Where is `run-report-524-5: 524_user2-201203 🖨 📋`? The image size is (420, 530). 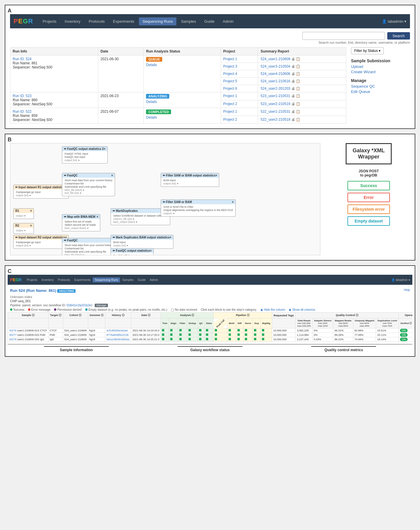 run-report-524-5: 524_user2-201203 🖨 📋 is located at coordinates (302, 89).